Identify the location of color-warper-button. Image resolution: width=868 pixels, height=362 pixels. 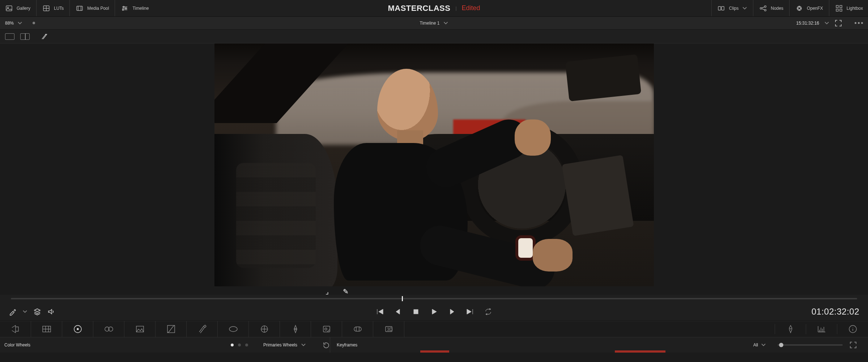
(202, 329).